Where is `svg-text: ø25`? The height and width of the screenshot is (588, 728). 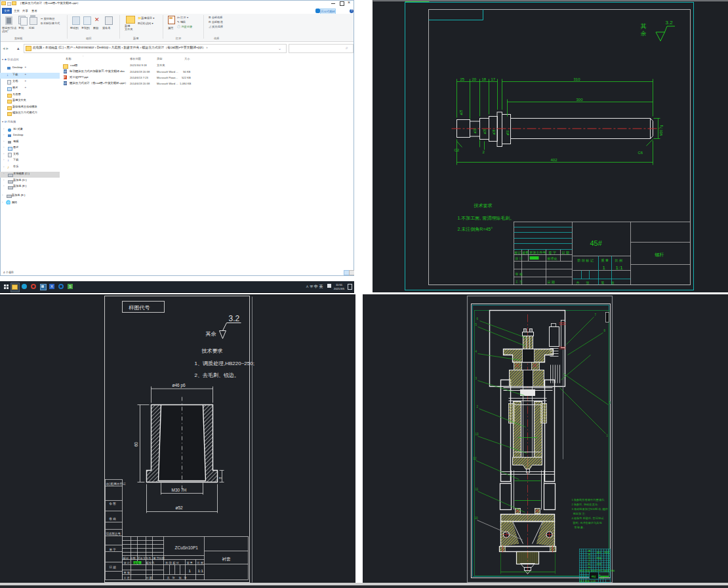
svg-text: ø25 is located at coordinates (462, 112).